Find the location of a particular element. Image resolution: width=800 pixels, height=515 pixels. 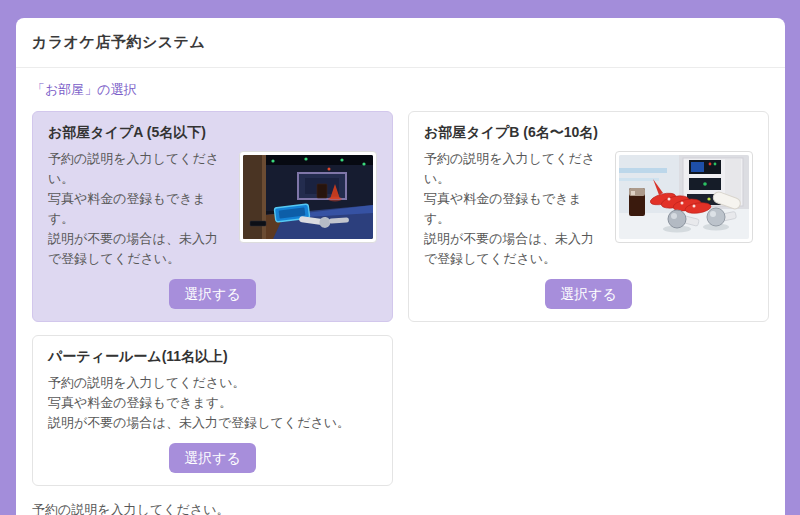

app-header: カラオケ店予約システム is located at coordinates (400, 43).